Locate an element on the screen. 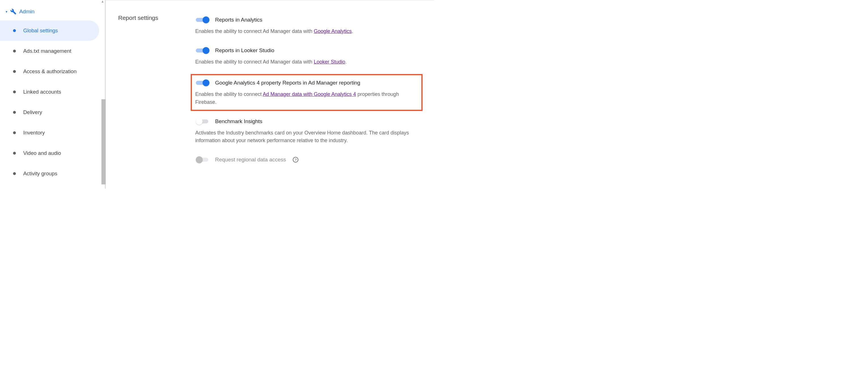  sidebar-item-inventory: Inventory is located at coordinates (53, 133).